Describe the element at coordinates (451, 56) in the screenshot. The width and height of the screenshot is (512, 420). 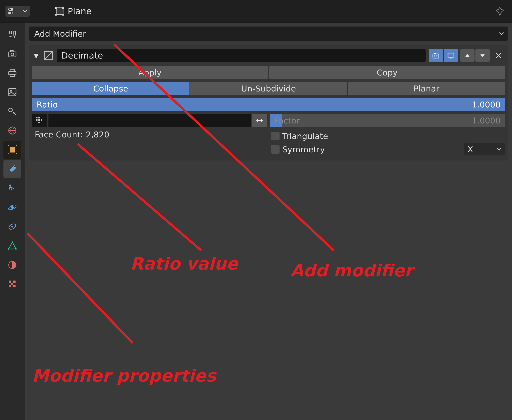
I see `toggle-viewport-visibility` at that location.